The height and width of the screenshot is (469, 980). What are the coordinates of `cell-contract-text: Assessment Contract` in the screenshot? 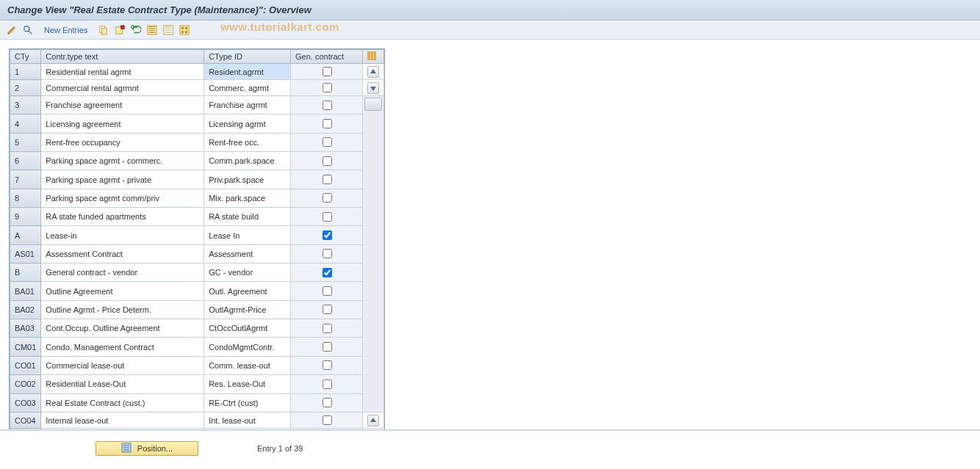 It's located at (123, 254).